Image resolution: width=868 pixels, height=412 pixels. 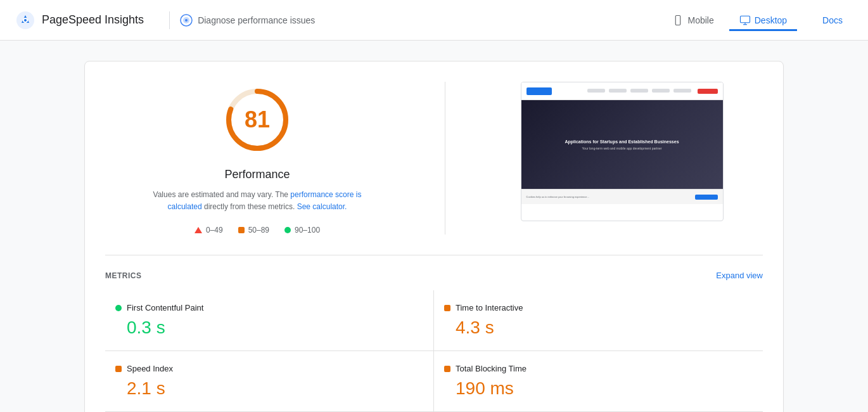 What do you see at coordinates (622, 142) in the screenshot?
I see `mockup-hero-title: Applications for Startups and Establishe…` at bounding box center [622, 142].